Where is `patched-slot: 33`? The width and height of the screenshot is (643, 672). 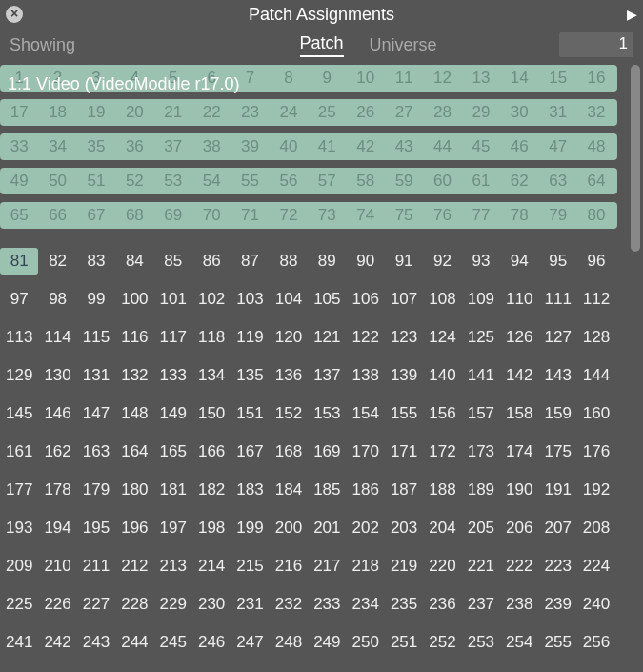
patched-slot: 33 is located at coordinates (19, 147).